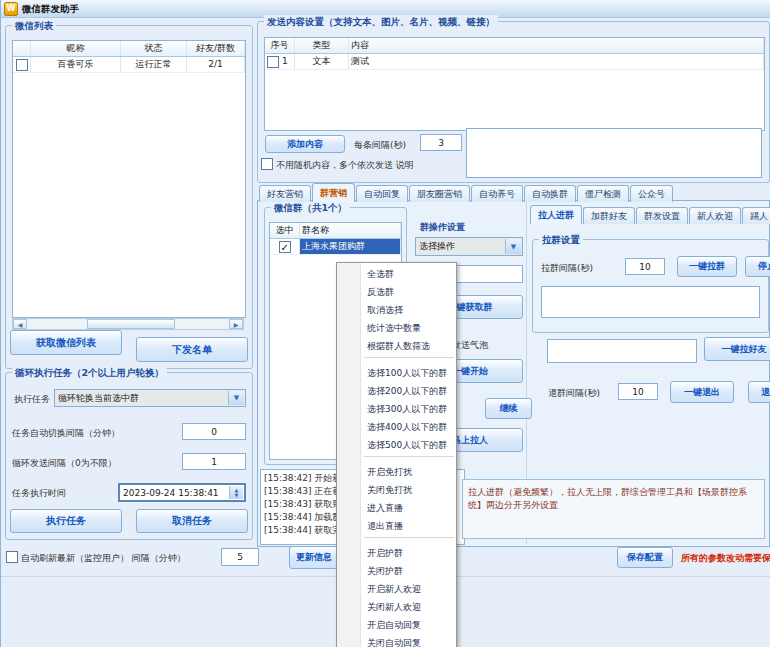 The width and height of the screenshot is (770, 647). What do you see at coordinates (345, 166) in the screenshot?
I see `no-random-label: 不用随机内容，多个依次发送 说明` at bounding box center [345, 166].